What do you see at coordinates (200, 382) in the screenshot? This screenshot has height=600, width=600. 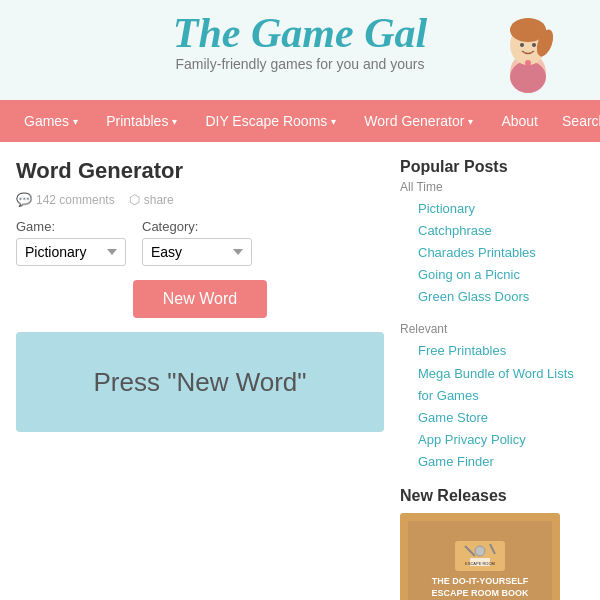 I see `word-display-text: Press "New Word"` at bounding box center [200, 382].